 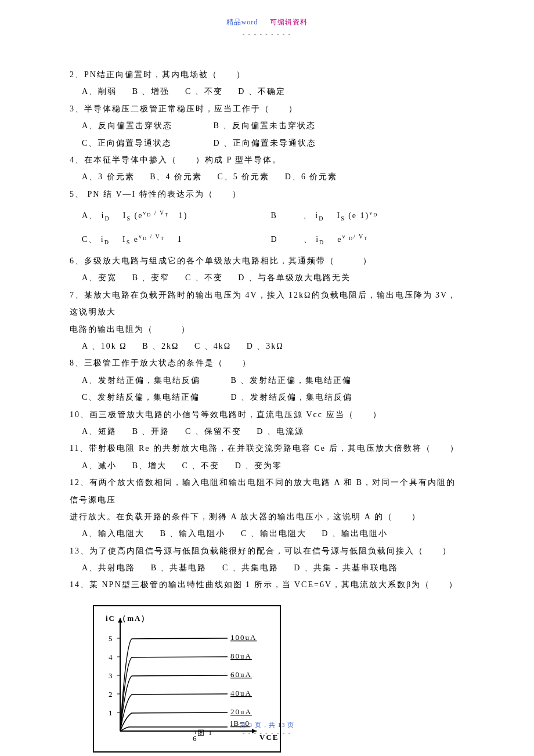 I want to click on q10-opt-a: A、短路, so click(x=99, y=432).